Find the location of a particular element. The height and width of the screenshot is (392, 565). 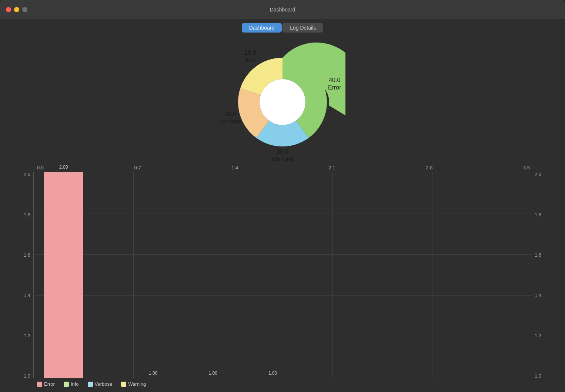

legend-label-verbose: Verbose is located at coordinates (104, 384).